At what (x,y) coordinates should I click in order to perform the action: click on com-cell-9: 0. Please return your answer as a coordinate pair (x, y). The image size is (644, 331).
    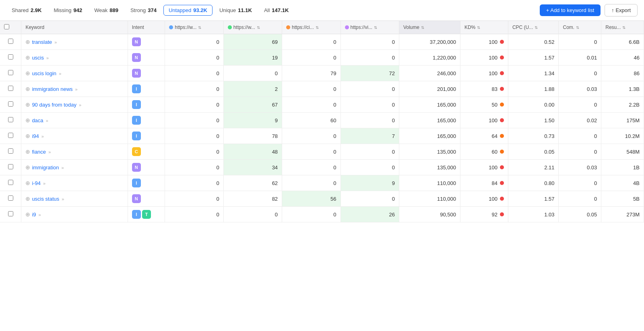
    Looking at the image, I should click on (580, 183).